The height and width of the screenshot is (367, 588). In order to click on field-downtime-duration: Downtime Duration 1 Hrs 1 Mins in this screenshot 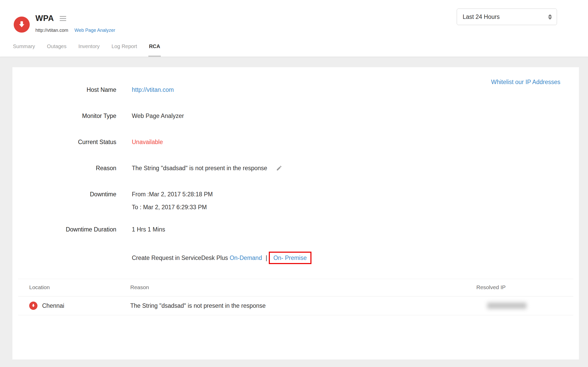, I will do `click(296, 229)`.